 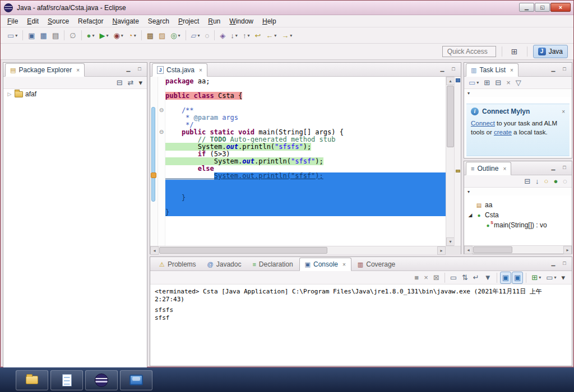 What do you see at coordinates (73, 35) in the screenshot?
I see `skip-all-breakpoints-button: ∅` at bounding box center [73, 35].